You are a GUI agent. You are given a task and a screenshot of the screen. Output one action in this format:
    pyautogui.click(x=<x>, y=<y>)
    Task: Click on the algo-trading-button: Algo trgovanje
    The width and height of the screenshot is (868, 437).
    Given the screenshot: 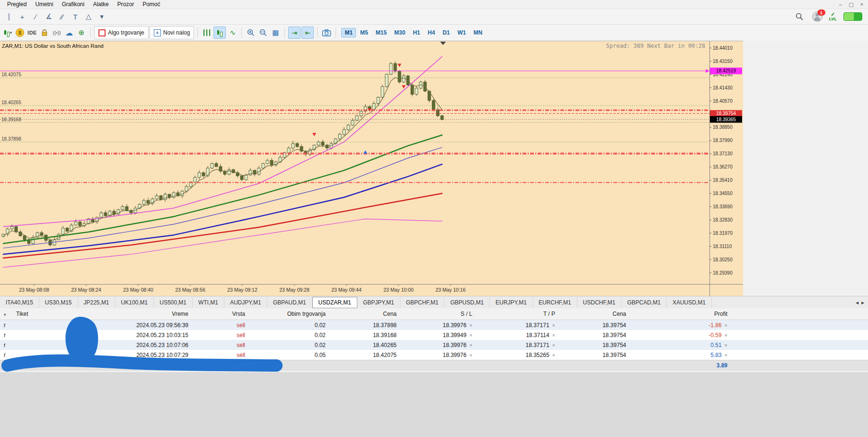 What is the action you would take?
    pyautogui.click(x=121, y=33)
    